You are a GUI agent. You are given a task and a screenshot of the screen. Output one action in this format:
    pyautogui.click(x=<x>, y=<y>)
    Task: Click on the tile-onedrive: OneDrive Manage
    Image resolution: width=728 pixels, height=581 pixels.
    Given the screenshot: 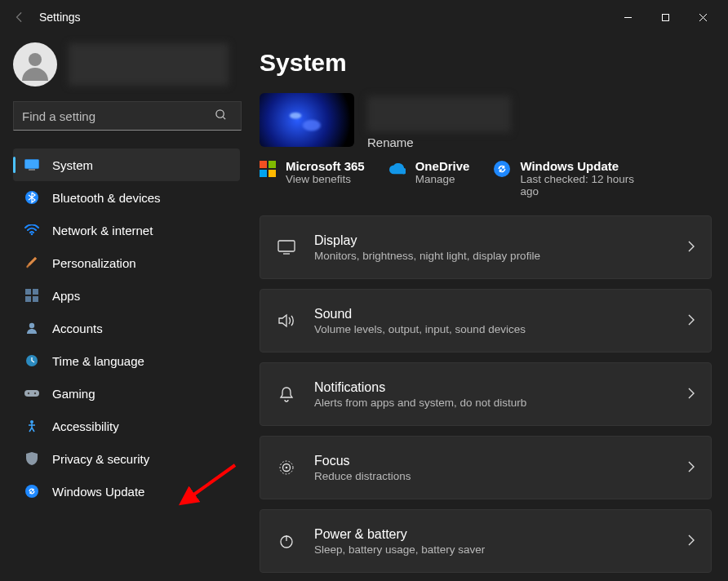 What is the action you would take?
    pyautogui.click(x=429, y=178)
    